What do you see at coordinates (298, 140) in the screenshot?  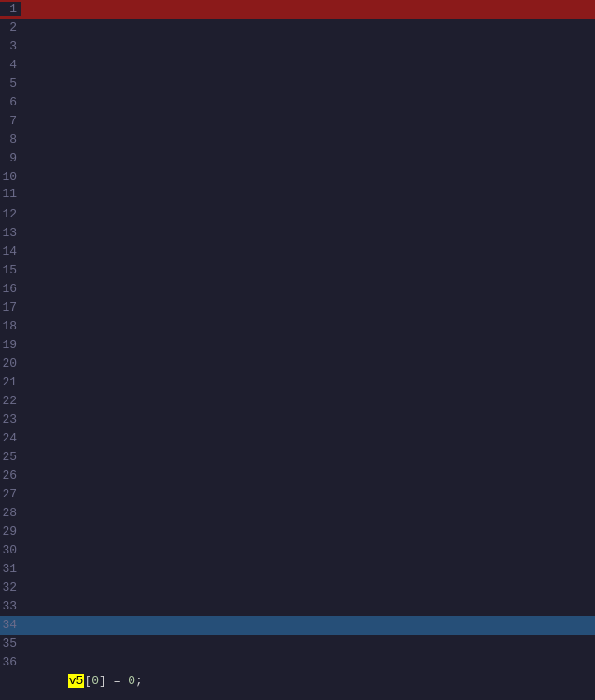 I see `line-8: 8 char *v8; // [esp+184h] [ebp-10h]` at bounding box center [298, 140].